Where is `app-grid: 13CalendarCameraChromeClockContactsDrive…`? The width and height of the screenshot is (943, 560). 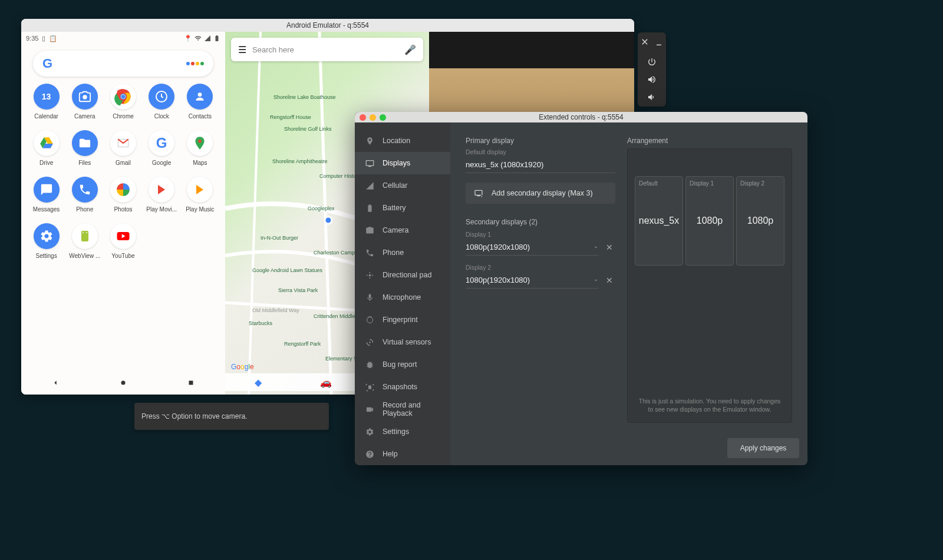 app-grid: 13CalendarCameraChromeClockContactsDrive… is located at coordinates (123, 171).